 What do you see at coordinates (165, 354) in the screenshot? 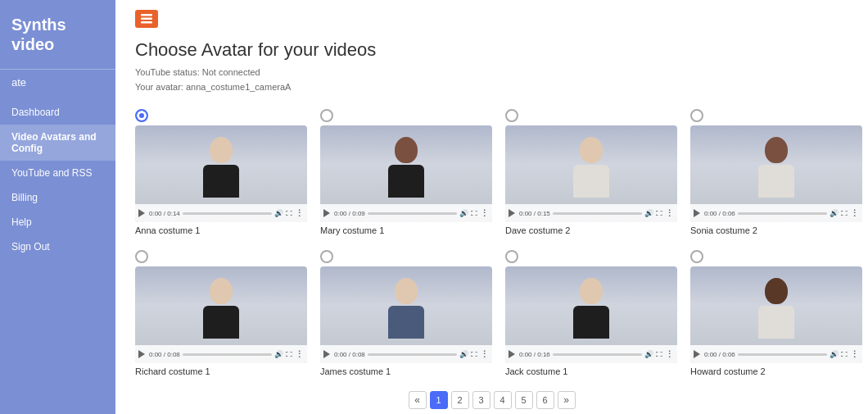
I see `video-time: 0:00 / 0:08` at bounding box center [165, 354].